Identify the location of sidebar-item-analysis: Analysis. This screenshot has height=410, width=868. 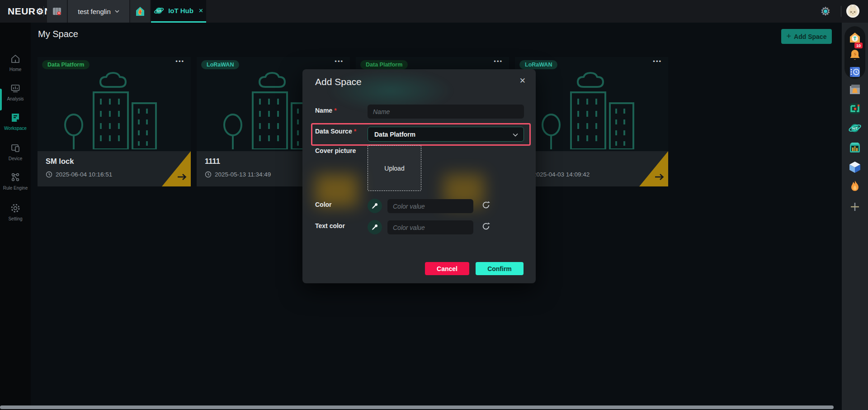
(15, 92).